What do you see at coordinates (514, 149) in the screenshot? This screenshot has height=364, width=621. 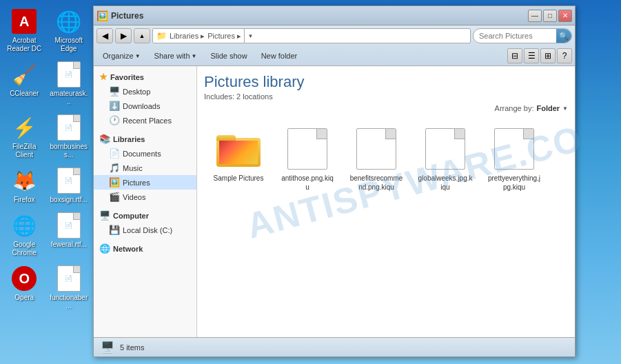 I see `generic-file-pretty` at bounding box center [514, 149].